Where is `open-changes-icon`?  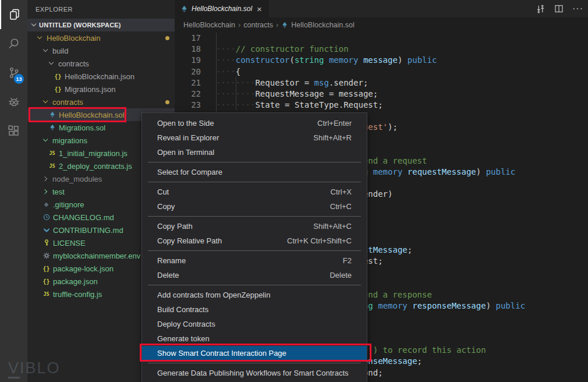 open-changes-icon is located at coordinates (540, 9).